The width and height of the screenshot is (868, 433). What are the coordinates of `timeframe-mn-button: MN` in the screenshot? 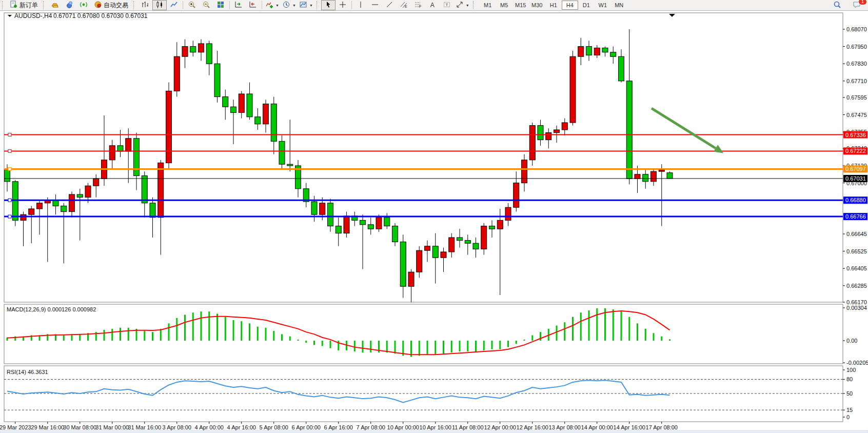 It's located at (619, 5).